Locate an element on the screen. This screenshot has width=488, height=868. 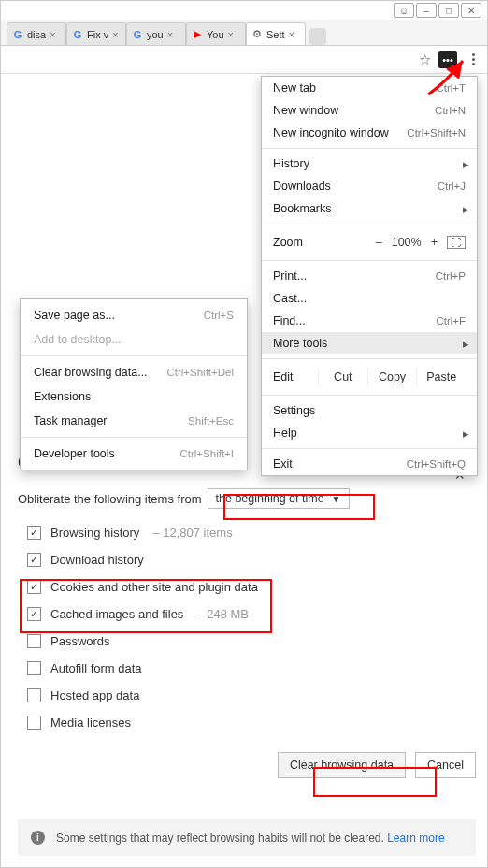
bookmark-star-icon: ☆ is located at coordinates (424, 60).